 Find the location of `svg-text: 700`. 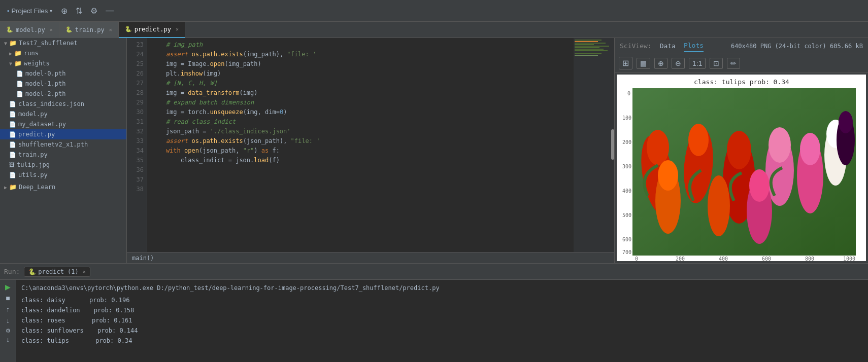

svg-text: 700 is located at coordinates (627, 252).